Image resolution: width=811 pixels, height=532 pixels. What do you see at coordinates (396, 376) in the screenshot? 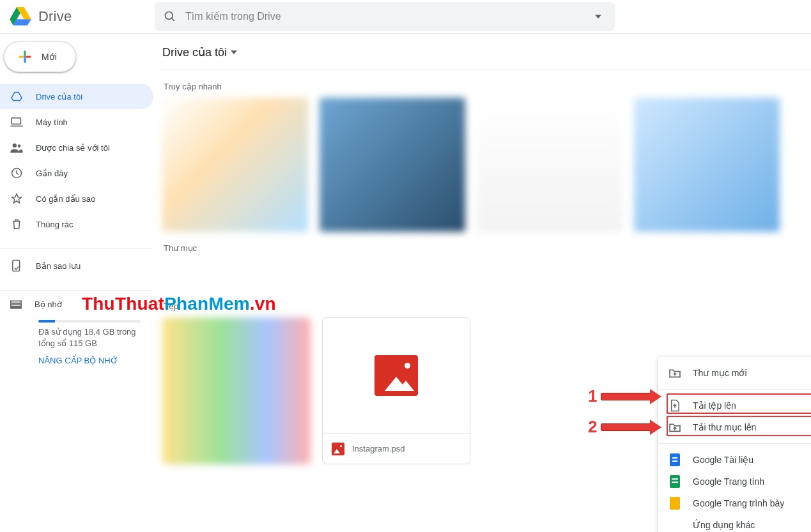
I see `image-file-icon` at bounding box center [396, 376].